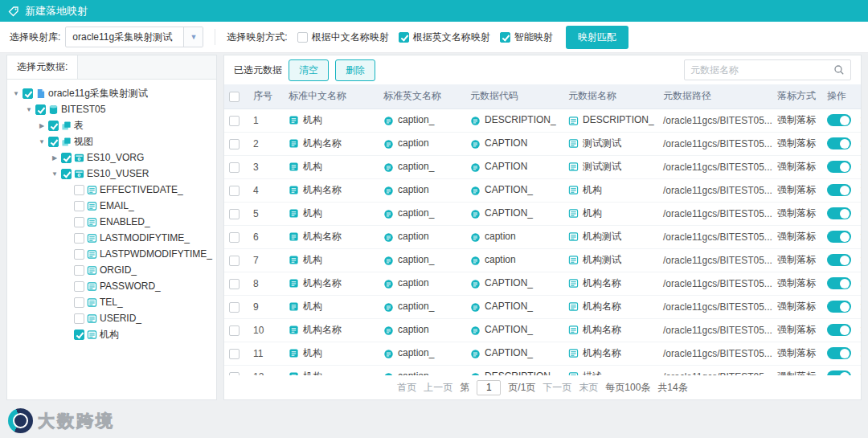 This screenshot has height=438, width=868. What do you see at coordinates (112, 158) in the screenshot?
I see `tree-node: ▶ES10_VORG` at bounding box center [112, 158].